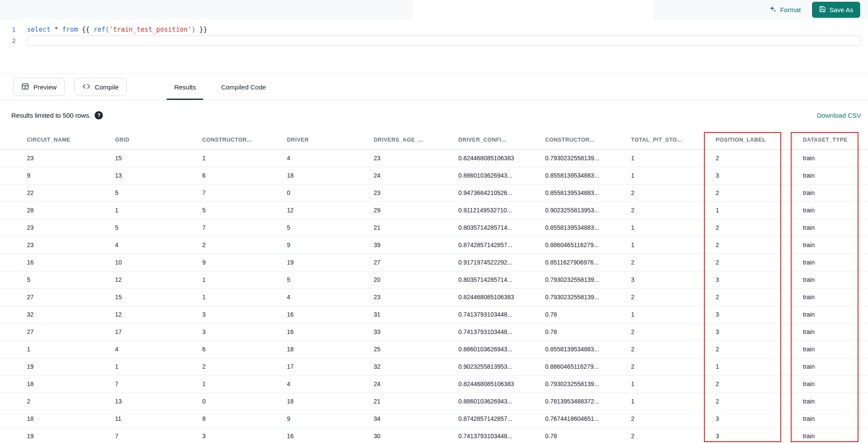  I want to click on table-row: 231514230.8244680851063830.7930232558139…, so click(434, 158).